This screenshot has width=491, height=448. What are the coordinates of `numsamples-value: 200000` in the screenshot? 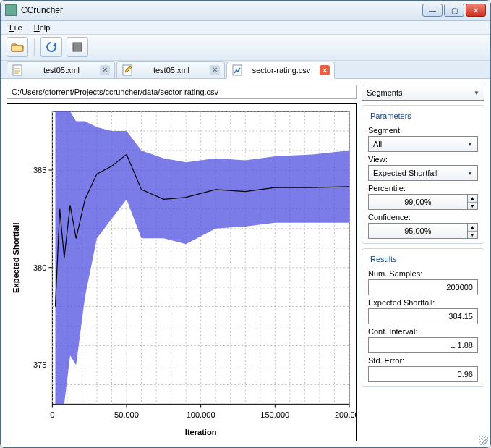 It's located at (423, 287).